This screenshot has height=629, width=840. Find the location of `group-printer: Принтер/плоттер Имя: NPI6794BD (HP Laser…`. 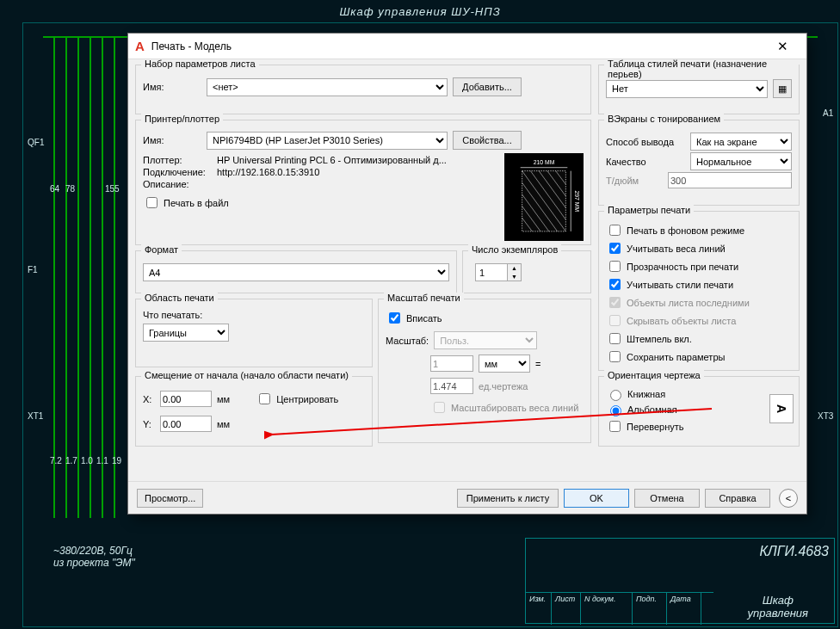

group-printer: Принтер/плоттер Имя: NPI6794BD (HP Laser… is located at coordinates (363, 182).